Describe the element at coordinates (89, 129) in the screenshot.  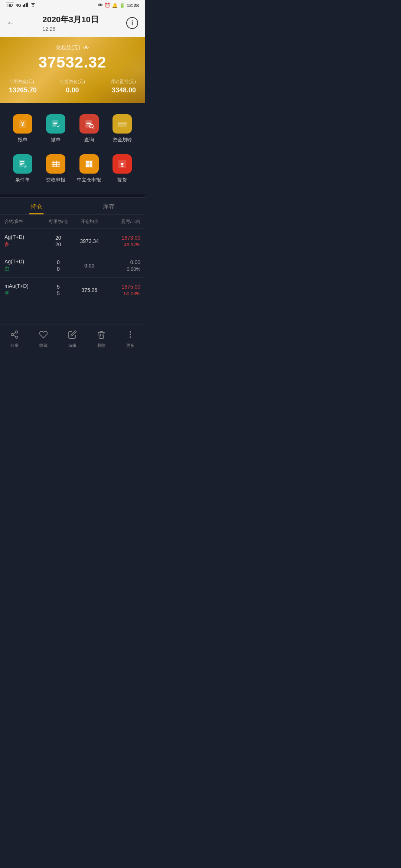
I see `menu-item-chaXun: 查询` at that location.